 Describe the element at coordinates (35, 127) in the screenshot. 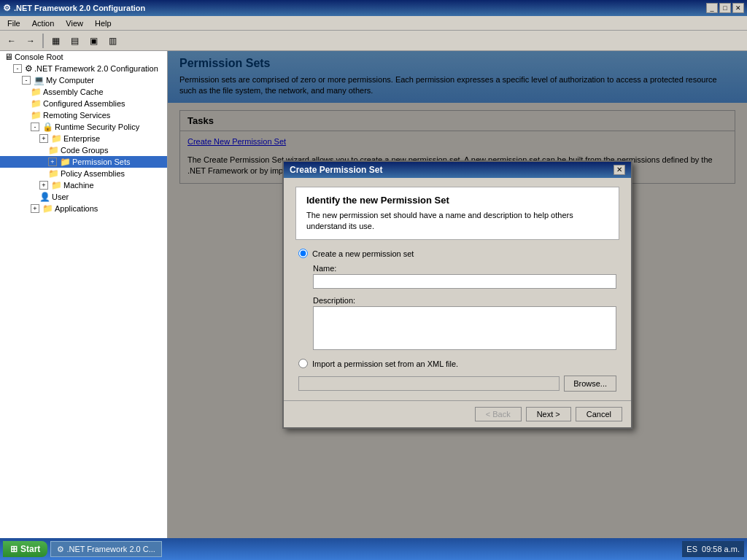

I see `tree-toggle-rsp: -` at that location.